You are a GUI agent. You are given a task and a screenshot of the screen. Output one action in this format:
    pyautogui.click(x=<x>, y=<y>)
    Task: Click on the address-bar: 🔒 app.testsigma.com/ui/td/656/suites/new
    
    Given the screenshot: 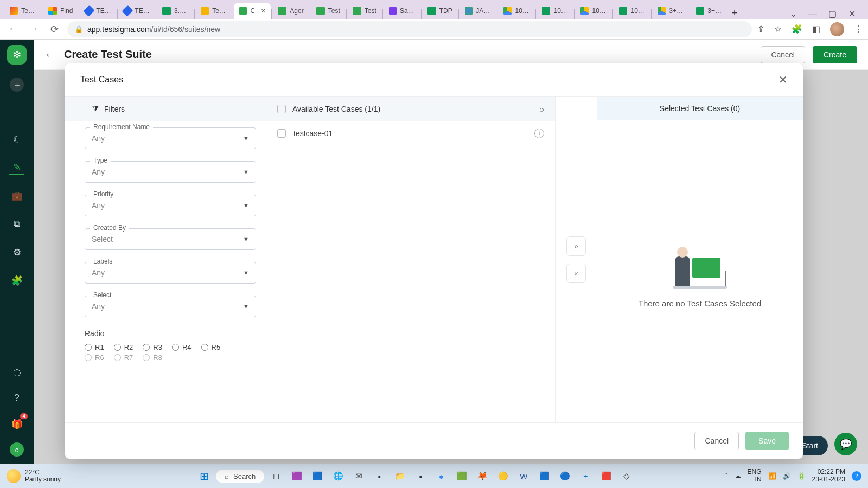 What is the action you would take?
    pyautogui.click(x=410, y=29)
    